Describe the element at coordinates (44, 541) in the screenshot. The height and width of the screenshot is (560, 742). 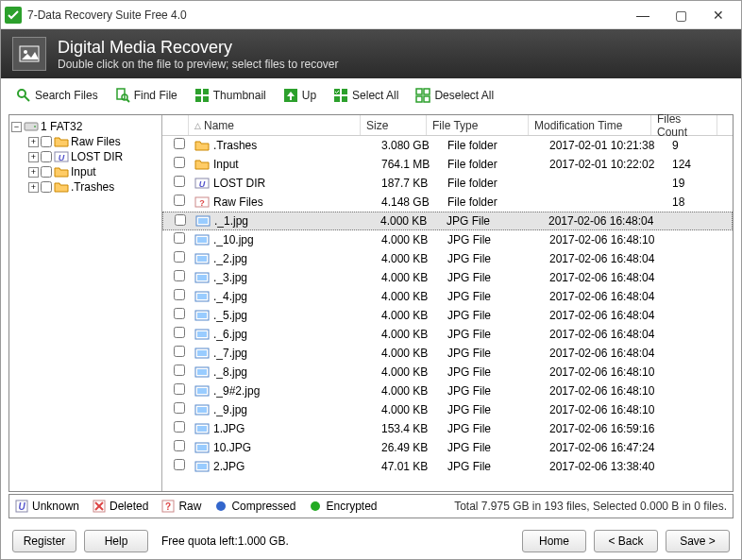
I see `register-button: Register` at that location.